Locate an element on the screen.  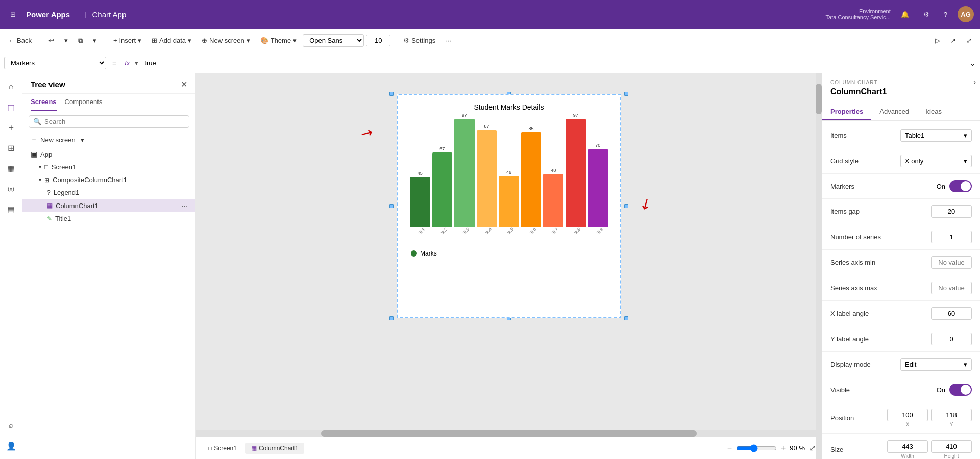
font-select: Open Sans is located at coordinates (333, 41).